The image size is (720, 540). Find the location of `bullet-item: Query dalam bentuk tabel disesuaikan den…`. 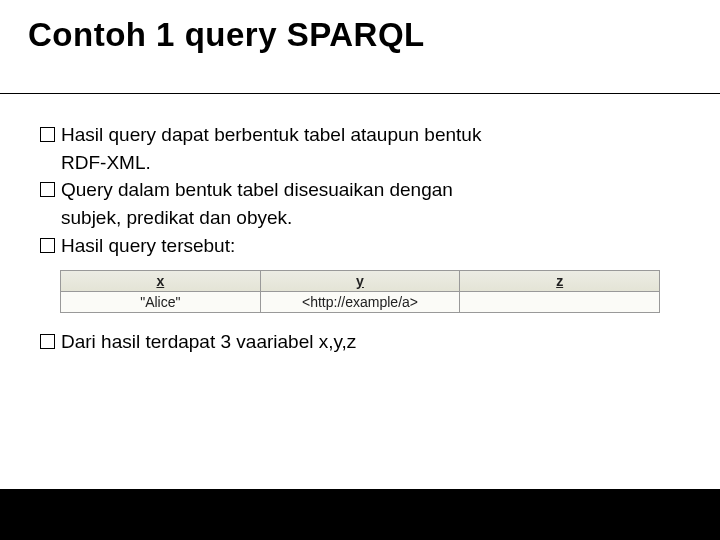

bullet-item: Query dalam bentuk tabel disesuaikan den… is located at coordinates (360, 190).